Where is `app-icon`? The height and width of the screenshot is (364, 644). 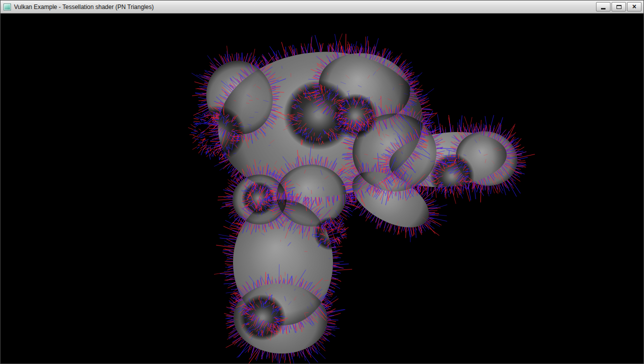
app-icon is located at coordinates (7, 7).